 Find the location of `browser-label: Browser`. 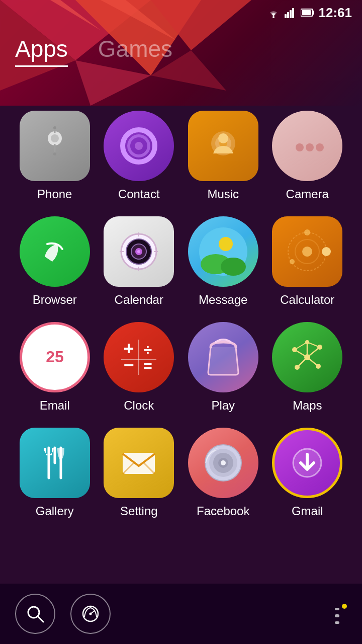

browser-label: Browser is located at coordinates (55, 300).